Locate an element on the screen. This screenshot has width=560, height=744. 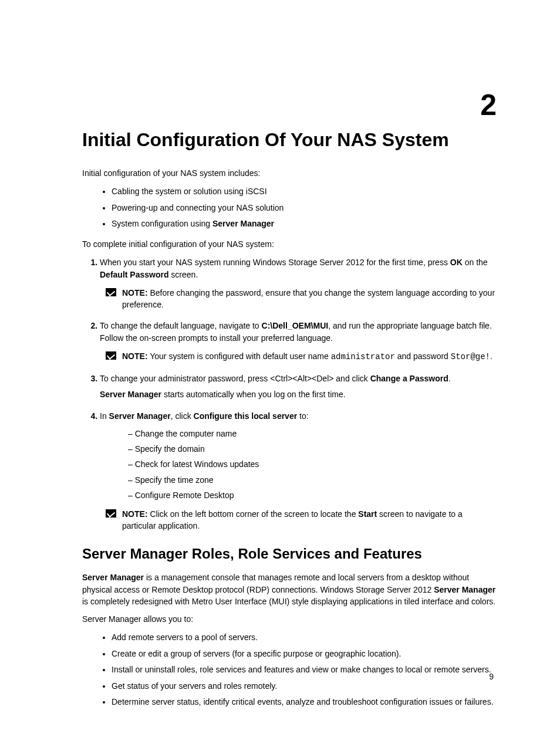
text: Cabling the system or solution using iSC… is located at coordinates (189, 191).